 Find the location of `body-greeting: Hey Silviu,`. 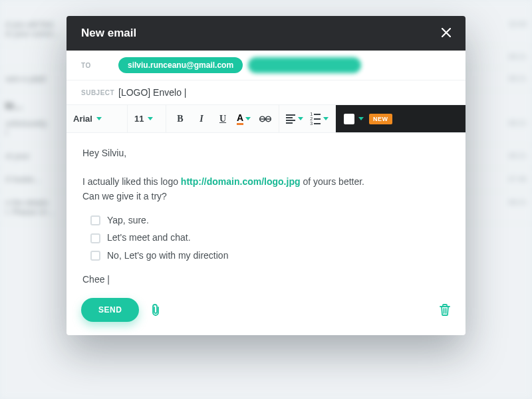

body-greeting: Hey Silviu, is located at coordinates (266, 154).